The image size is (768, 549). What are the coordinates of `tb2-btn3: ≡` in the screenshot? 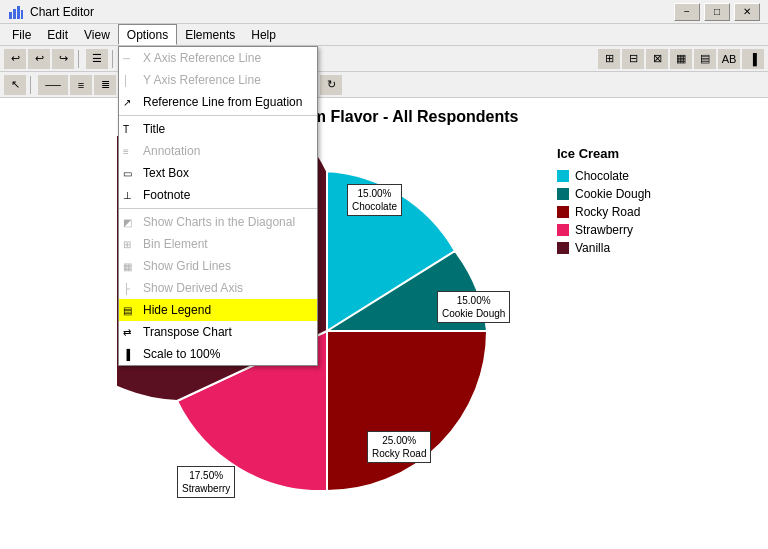 It's located at (81, 85).